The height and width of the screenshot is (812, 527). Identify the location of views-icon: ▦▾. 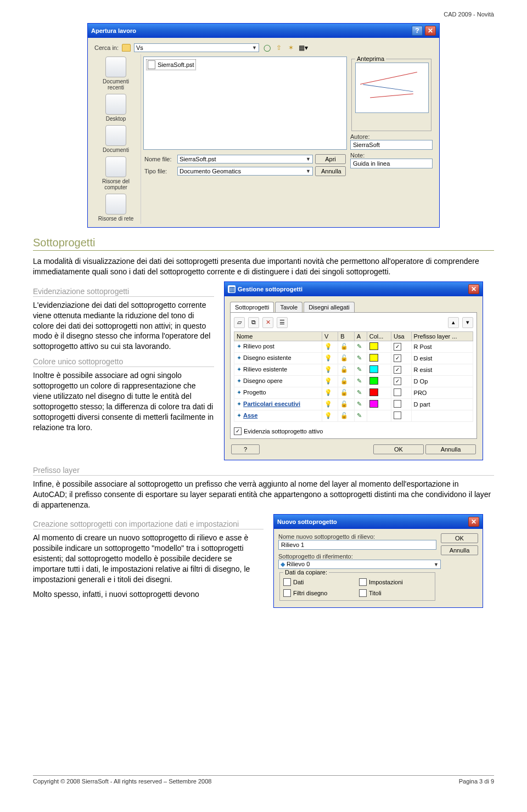
(303, 48).